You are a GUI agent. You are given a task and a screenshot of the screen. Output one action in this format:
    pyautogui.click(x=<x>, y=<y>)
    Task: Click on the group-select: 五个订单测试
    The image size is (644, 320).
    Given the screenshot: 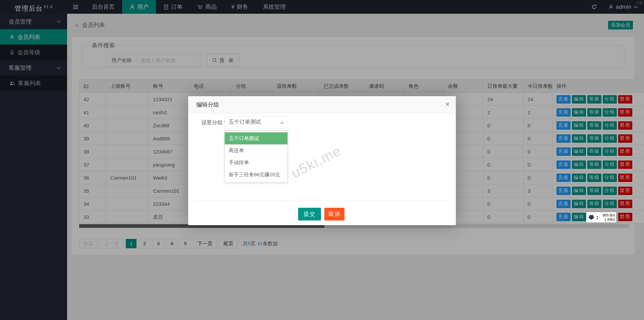 What is the action you would take?
    pyautogui.click(x=256, y=122)
    